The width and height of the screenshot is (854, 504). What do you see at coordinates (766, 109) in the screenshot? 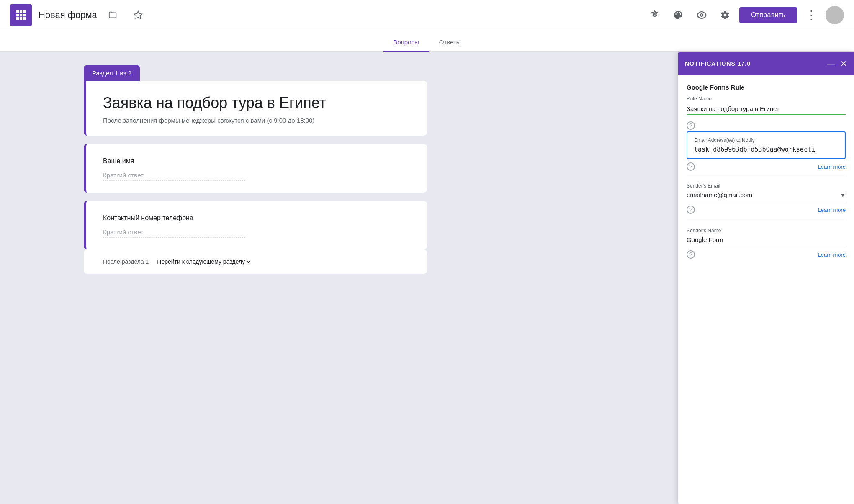
I see `rule-name-input` at bounding box center [766, 109].